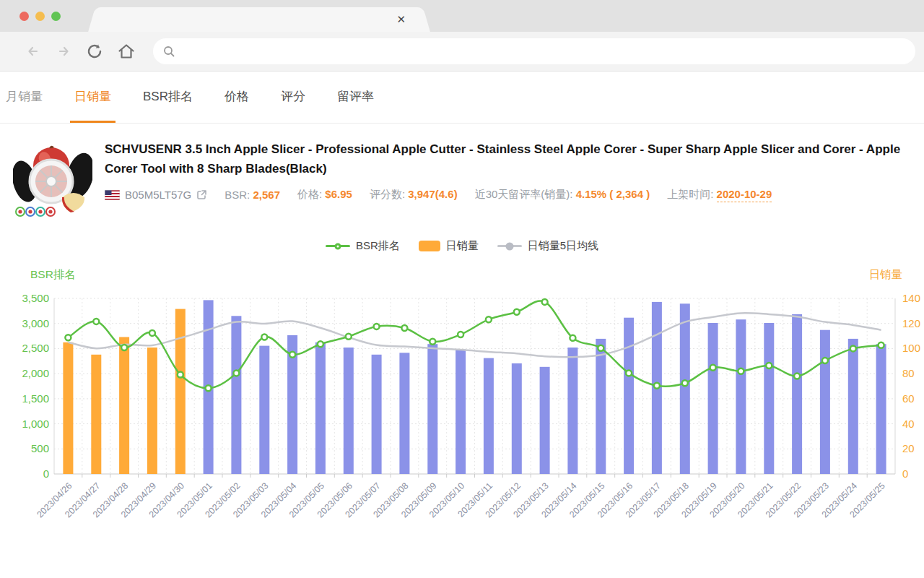  What do you see at coordinates (362, 246) in the screenshot?
I see `legend-item-line-bsr: BSR排名` at bounding box center [362, 246].